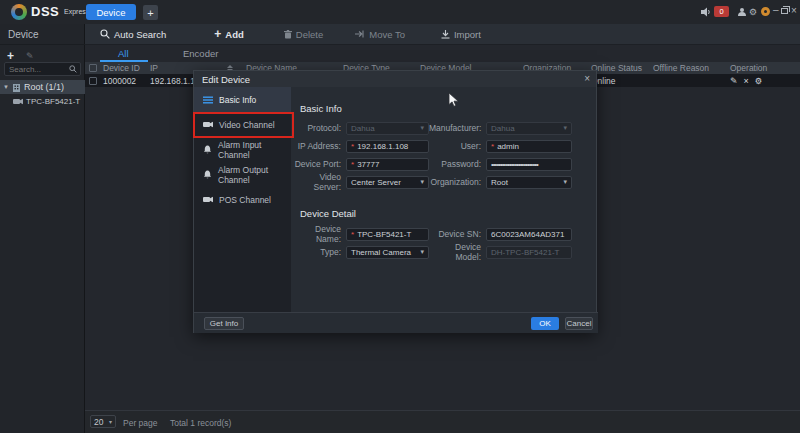 The width and height of the screenshot is (800, 433). I want to click on manufacturer-label: Manufacturer:, so click(455, 128).